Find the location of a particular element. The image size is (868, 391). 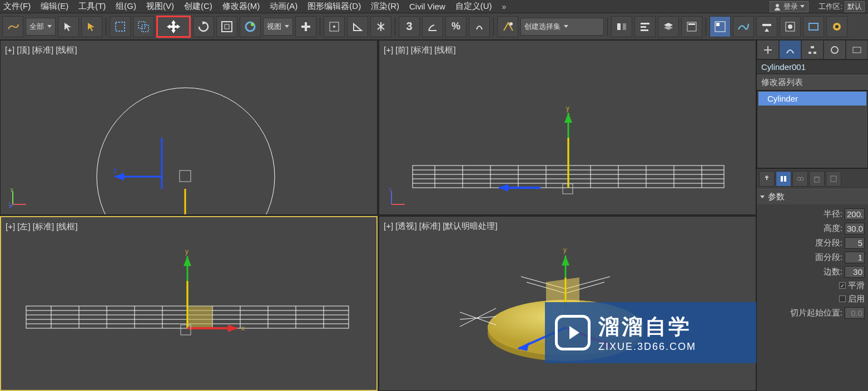

rollout-header: 参数 is located at coordinates (812, 197).